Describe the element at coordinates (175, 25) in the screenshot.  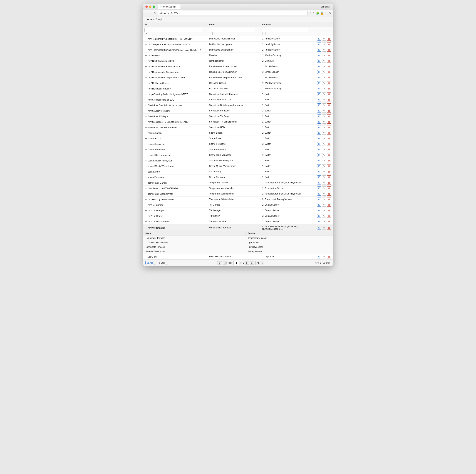
I see `col-header-id: id` at that location.